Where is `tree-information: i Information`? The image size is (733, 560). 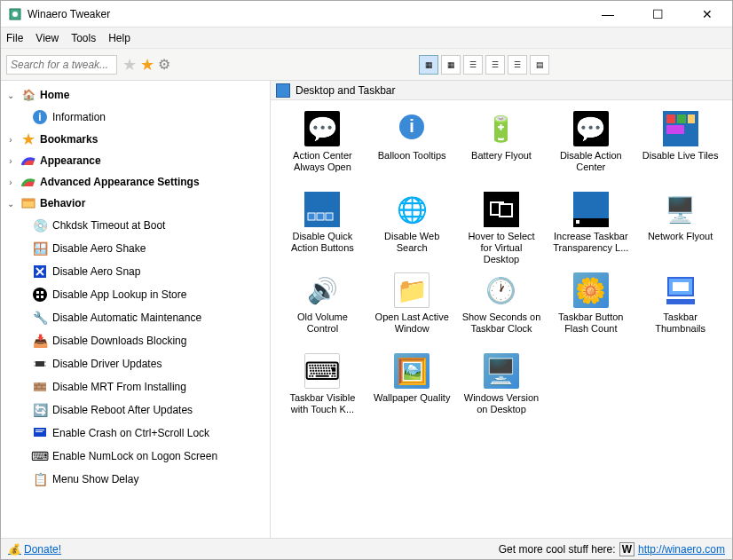
tree-information: i Information is located at coordinates (135, 117).